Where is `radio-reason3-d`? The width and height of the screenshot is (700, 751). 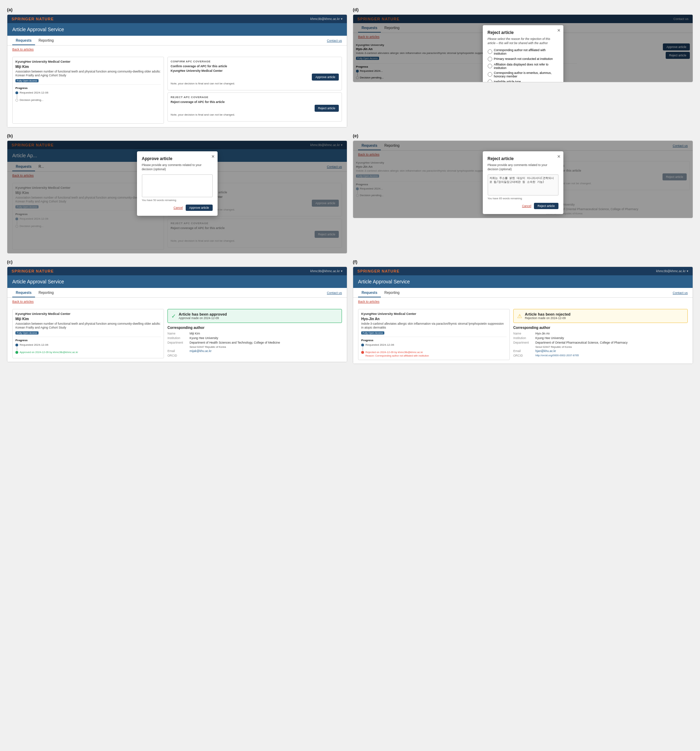 radio-reason3-d is located at coordinates (490, 66).